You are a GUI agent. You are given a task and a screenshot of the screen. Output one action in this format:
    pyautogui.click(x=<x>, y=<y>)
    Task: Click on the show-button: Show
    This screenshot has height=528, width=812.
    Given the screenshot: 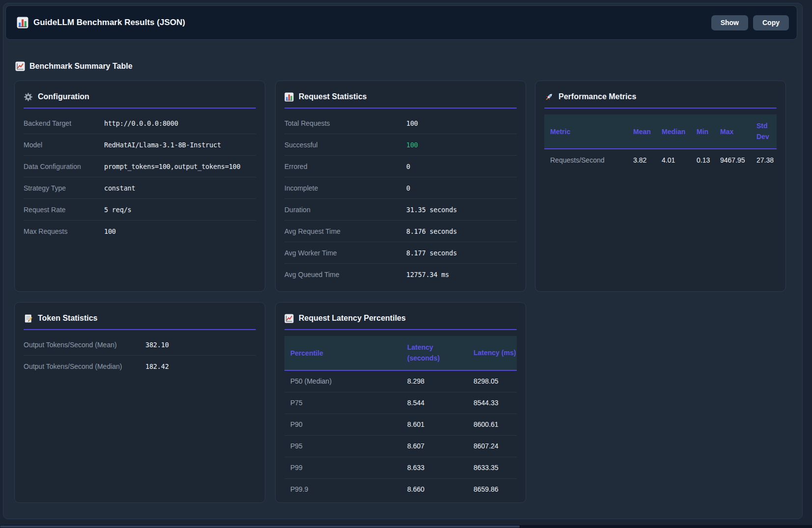 What is the action you would take?
    pyautogui.click(x=730, y=23)
    